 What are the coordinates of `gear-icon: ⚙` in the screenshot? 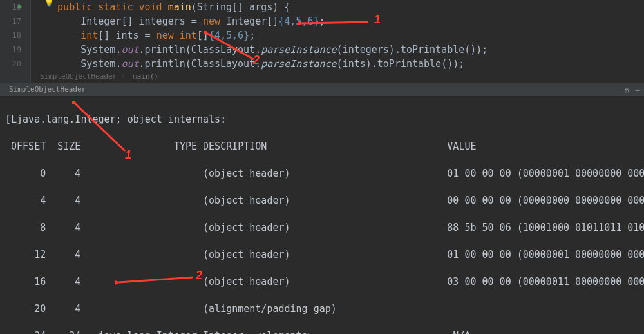 It's located at (627, 90).